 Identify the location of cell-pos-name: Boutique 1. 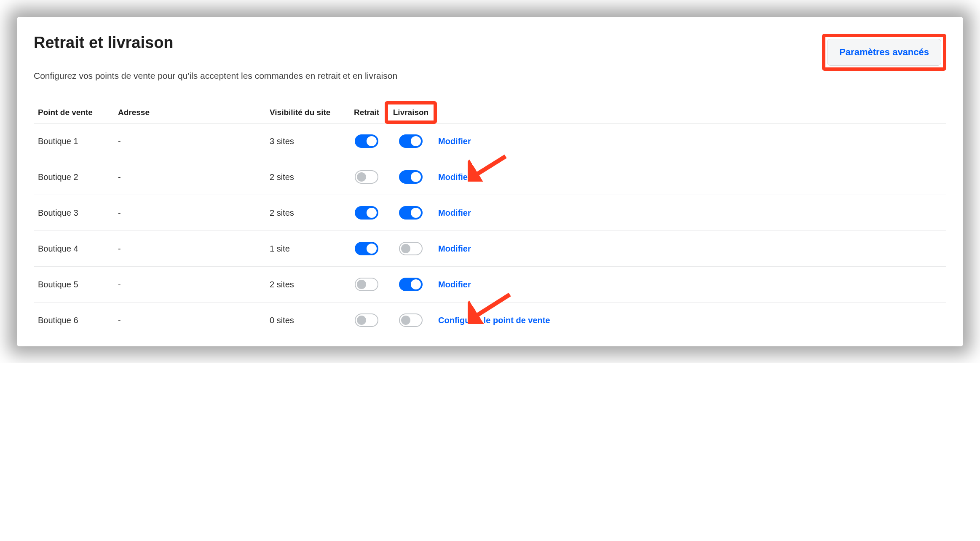
(74, 142).